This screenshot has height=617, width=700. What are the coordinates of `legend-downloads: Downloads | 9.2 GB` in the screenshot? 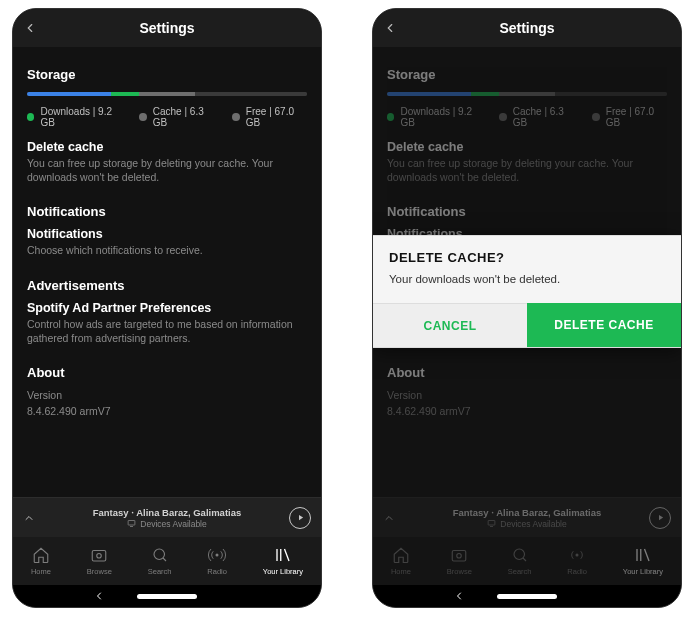 It's located at (82, 117).